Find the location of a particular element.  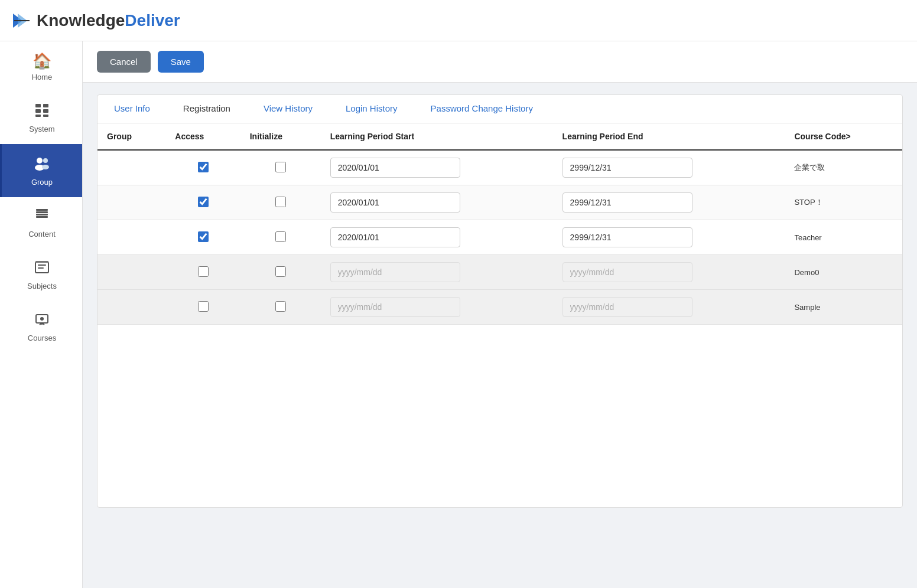

cell-course-code: Teacher is located at coordinates (844, 237).